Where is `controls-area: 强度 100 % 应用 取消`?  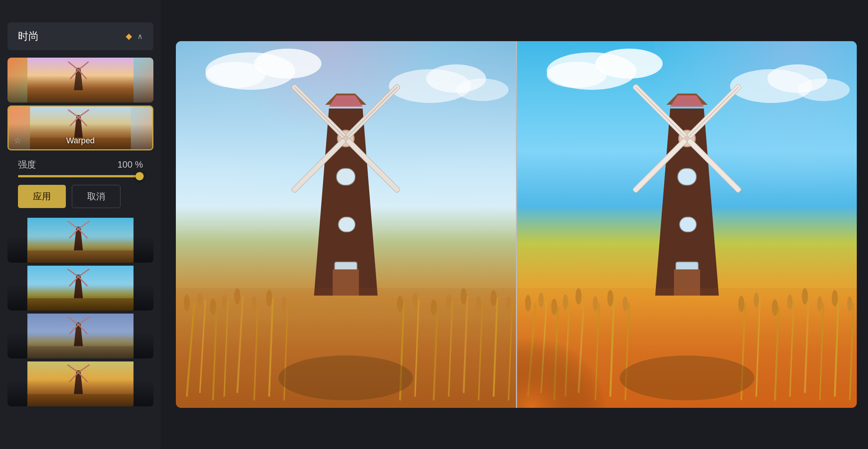
controls-area: 强度 100 % 应用 取消 is located at coordinates (80, 184).